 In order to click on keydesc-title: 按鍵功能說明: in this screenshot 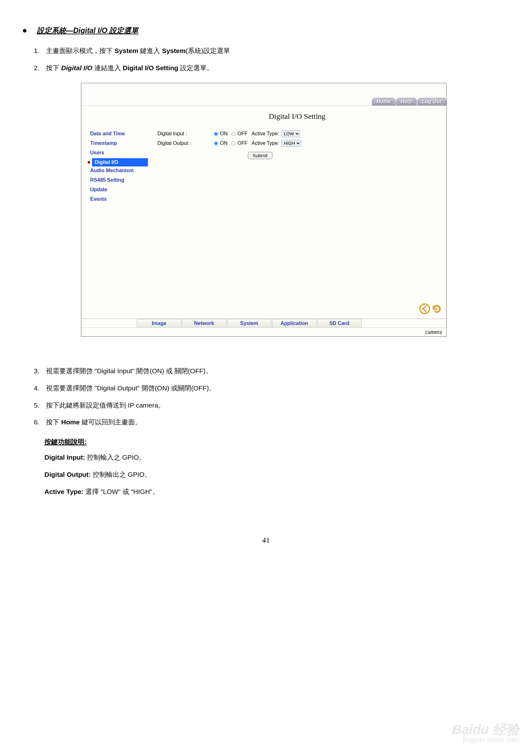, I will do `click(277, 442)`.